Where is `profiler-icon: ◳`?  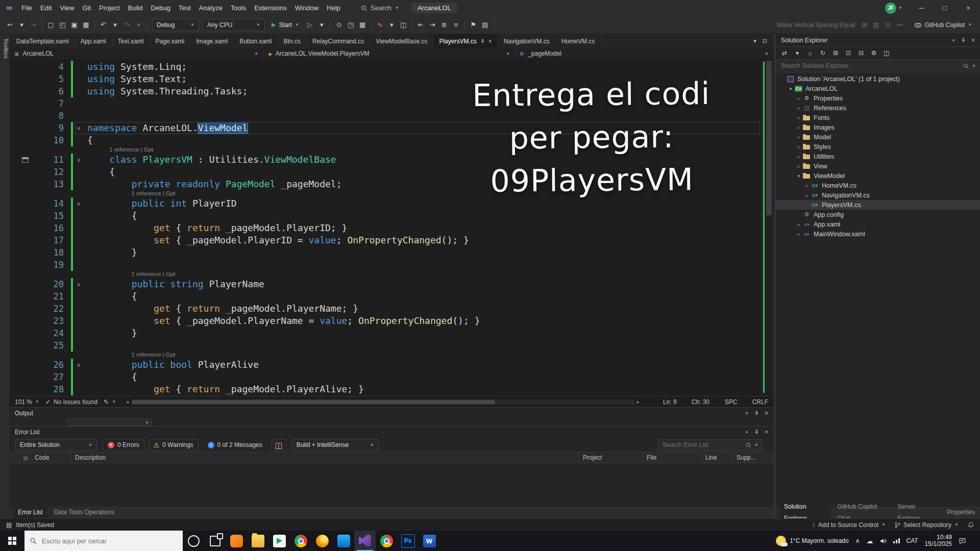
profiler-icon: ◳ is located at coordinates (351, 25).